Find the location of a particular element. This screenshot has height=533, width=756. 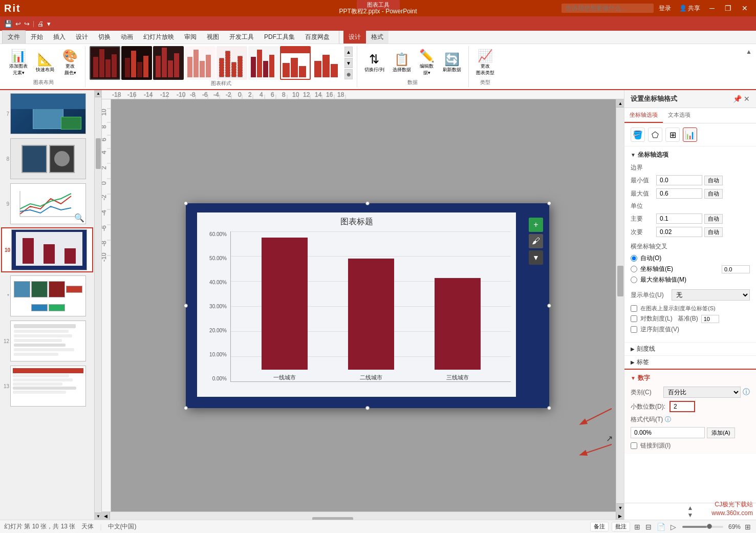

tab-developer: 开发工具 is located at coordinates (242, 37).